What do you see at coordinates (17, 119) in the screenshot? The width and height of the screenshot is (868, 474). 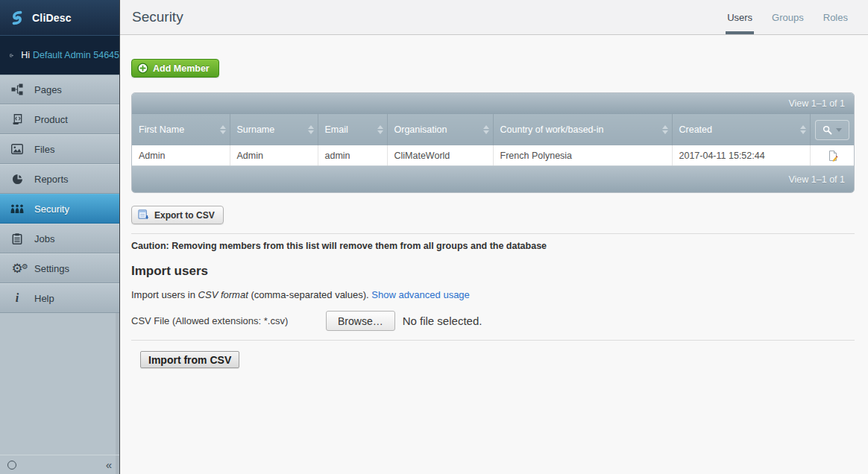 I see `script-icon` at bounding box center [17, 119].